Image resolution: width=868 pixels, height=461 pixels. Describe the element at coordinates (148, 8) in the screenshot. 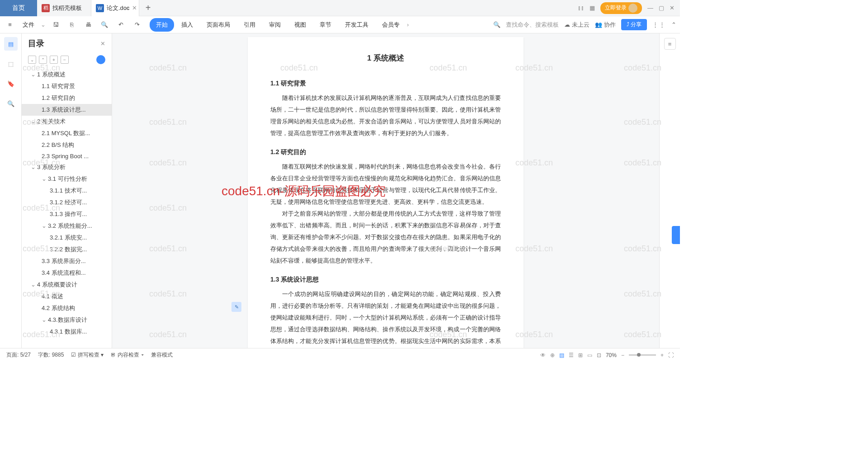

I see `new-tab-button: +` at that location.